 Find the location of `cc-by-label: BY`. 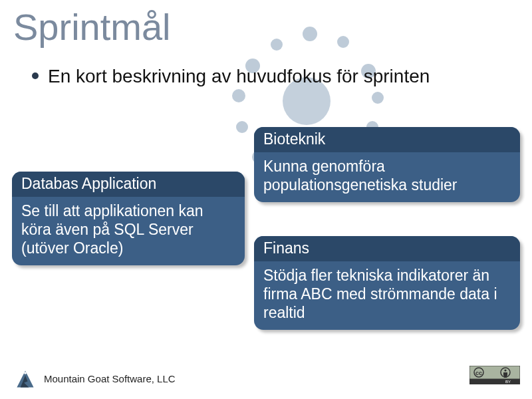

cc-by-label: BY is located at coordinates (508, 382).